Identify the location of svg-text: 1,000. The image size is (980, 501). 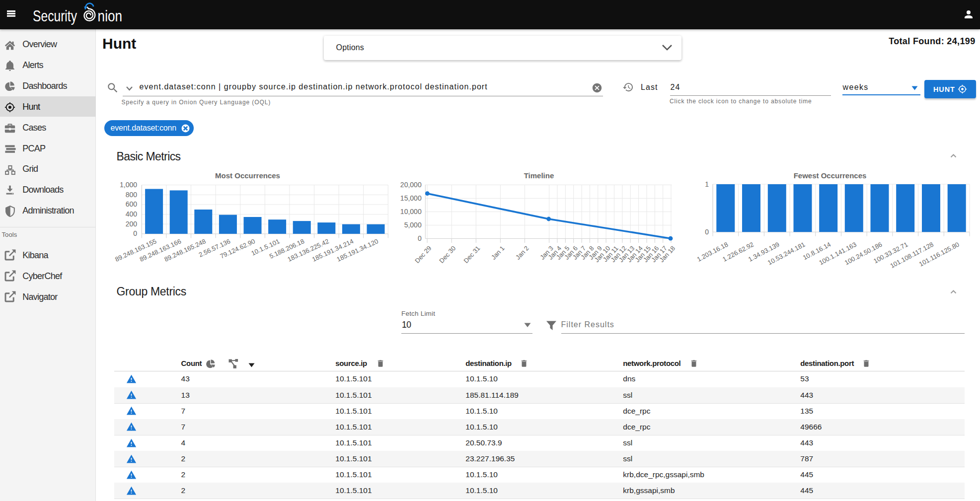
(128, 185).